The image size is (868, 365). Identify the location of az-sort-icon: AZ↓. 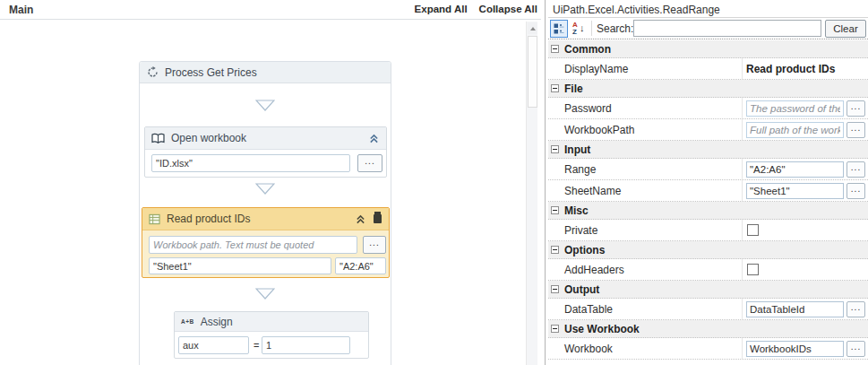
(579, 29).